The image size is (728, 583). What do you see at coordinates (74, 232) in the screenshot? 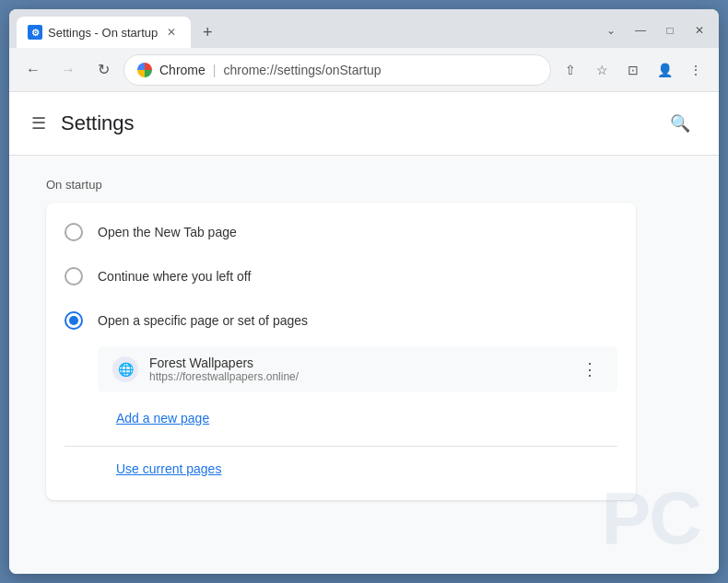
I see `radio-new-tab` at bounding box center [74, 232].